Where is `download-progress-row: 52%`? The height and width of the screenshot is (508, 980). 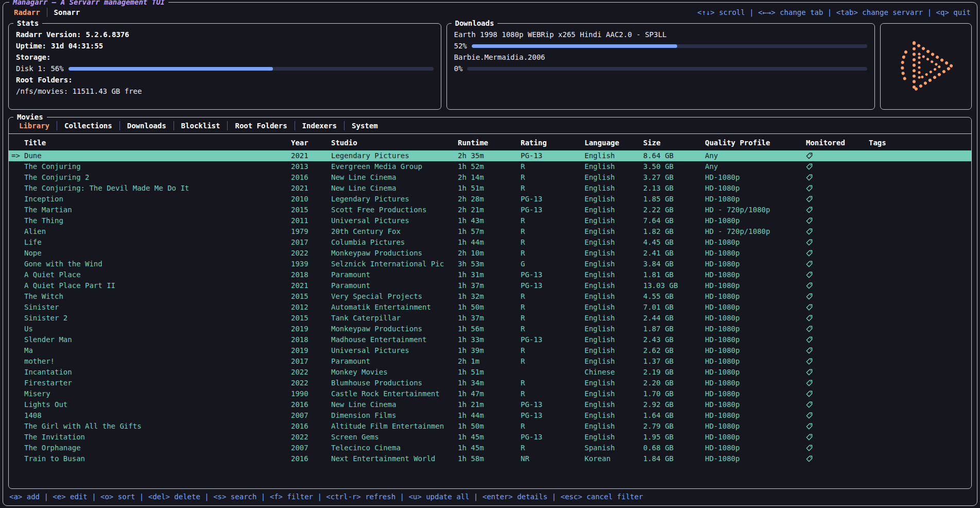 download-progress-row: 52% is located at coordinates (661, 46).